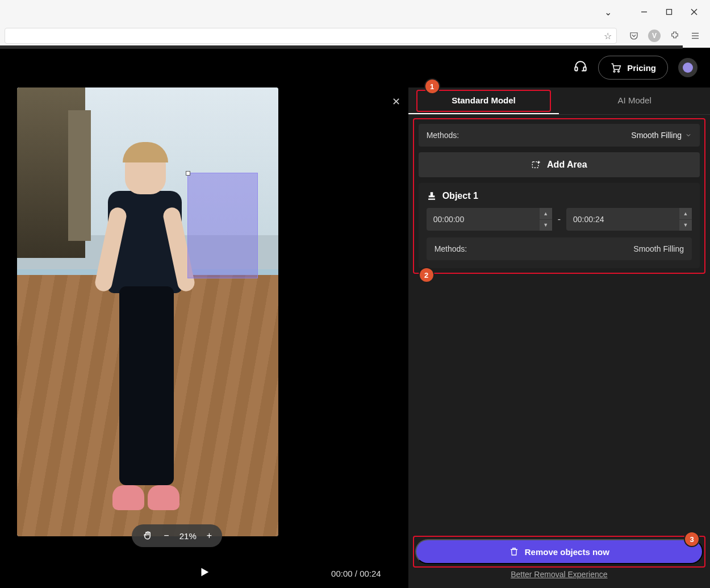  What do you see at coordinates (443, 135) in the screenshot?
I see `methods-label: Methods:` at bounding box center [443, 135].